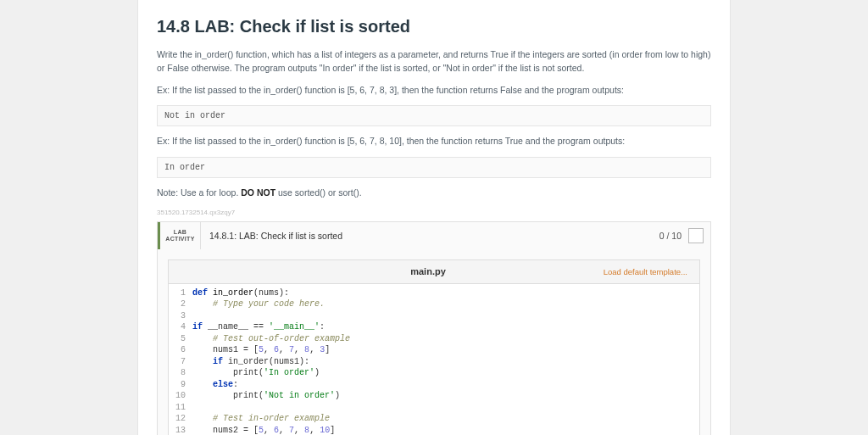 Image resolution: width=868 pixels, height=435 pixels. Describe the element at coordinates (431, 236) in the screenshot. I see `lab-activity-title: 14.8.1: LAB: Check if list is sorted` at that location.